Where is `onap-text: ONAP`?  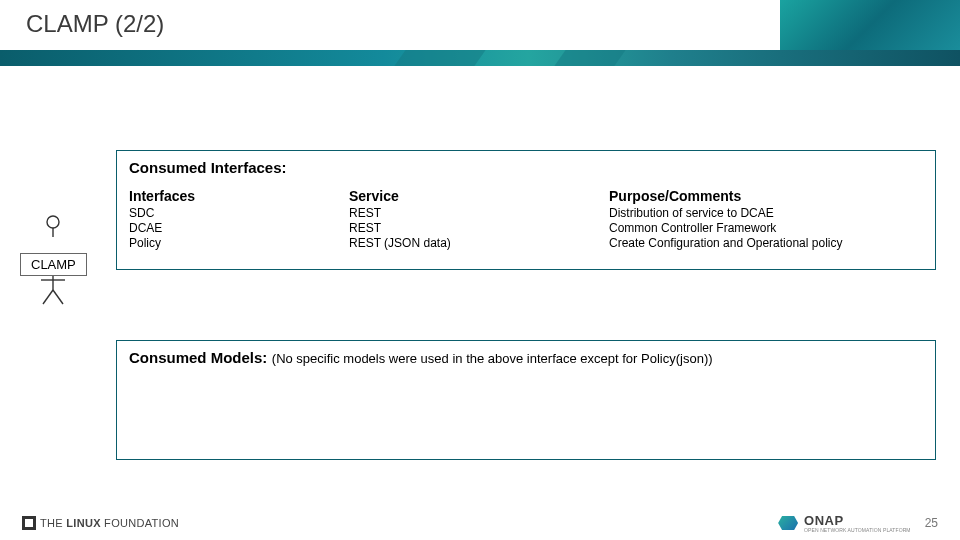 onap-text: ONAP is located at coordinates (858, 520).